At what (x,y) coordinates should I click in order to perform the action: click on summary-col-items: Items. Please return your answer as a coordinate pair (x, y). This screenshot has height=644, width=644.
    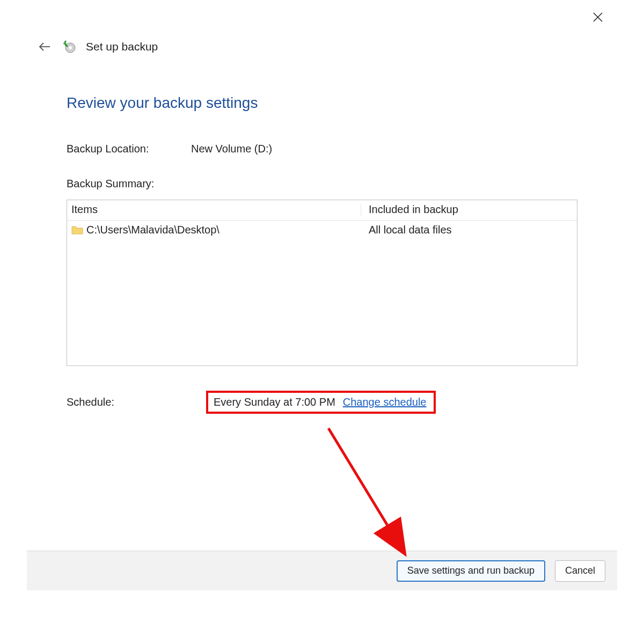
    Looking at the image, I should click on (216, 209).